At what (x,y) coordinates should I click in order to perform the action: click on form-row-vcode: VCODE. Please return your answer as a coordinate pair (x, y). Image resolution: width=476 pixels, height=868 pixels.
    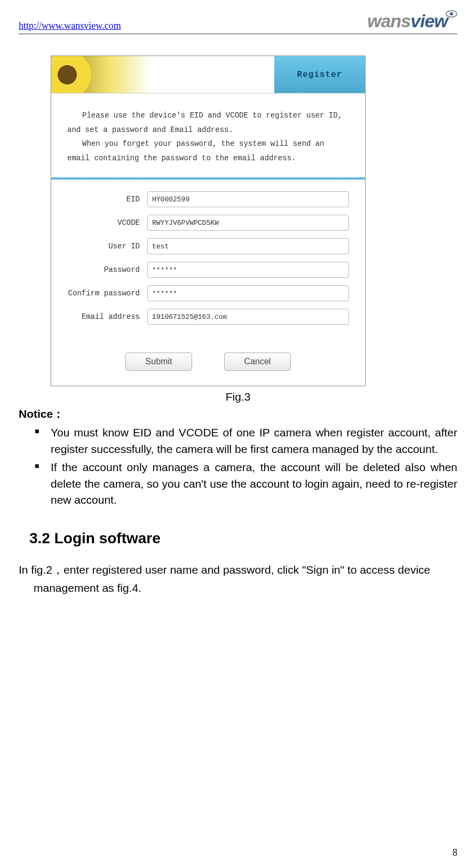
    Looking at the image, I should click on (203, 223).